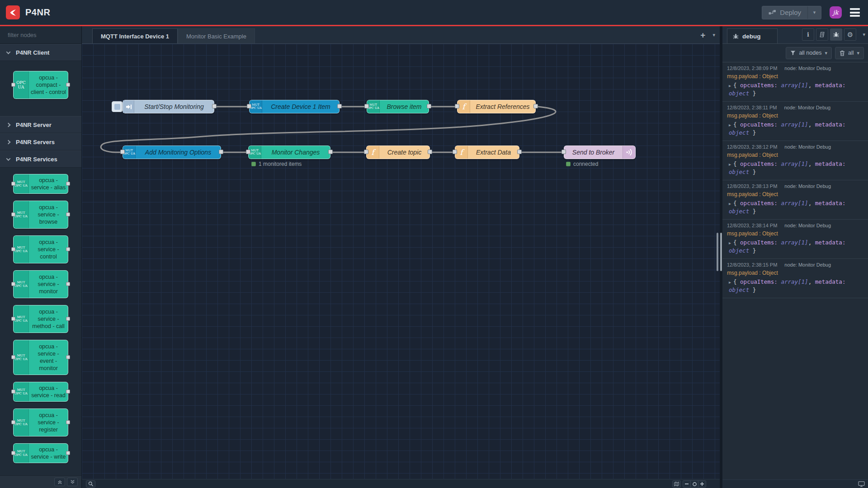  Describe the element at coordinates (714, 35) in the screenshot. I see `flow-list-caret: ▾` at that location.